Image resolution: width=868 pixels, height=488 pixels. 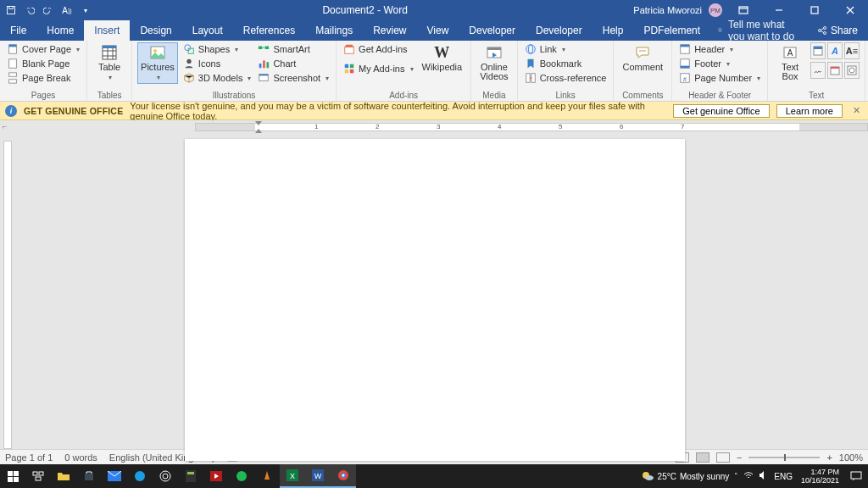 What do you see at coordinates (285, 64) in the screenshot?
I see `chart-label: Chart` at bounding box center [285, 64].